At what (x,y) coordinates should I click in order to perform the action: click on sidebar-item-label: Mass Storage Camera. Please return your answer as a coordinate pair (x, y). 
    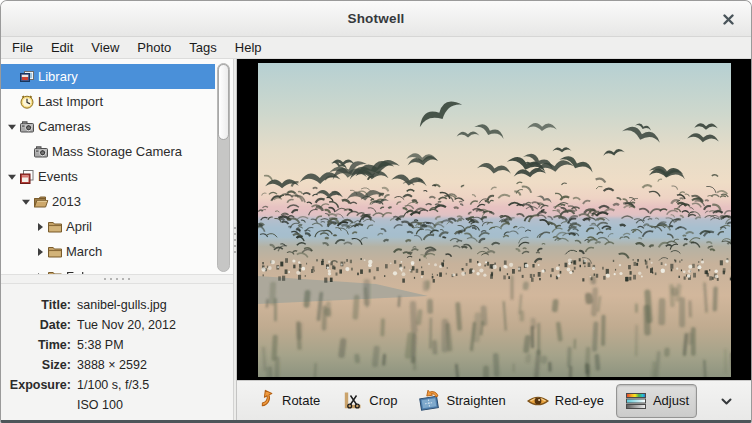
    Looking at the image, I should click on (116, 152).